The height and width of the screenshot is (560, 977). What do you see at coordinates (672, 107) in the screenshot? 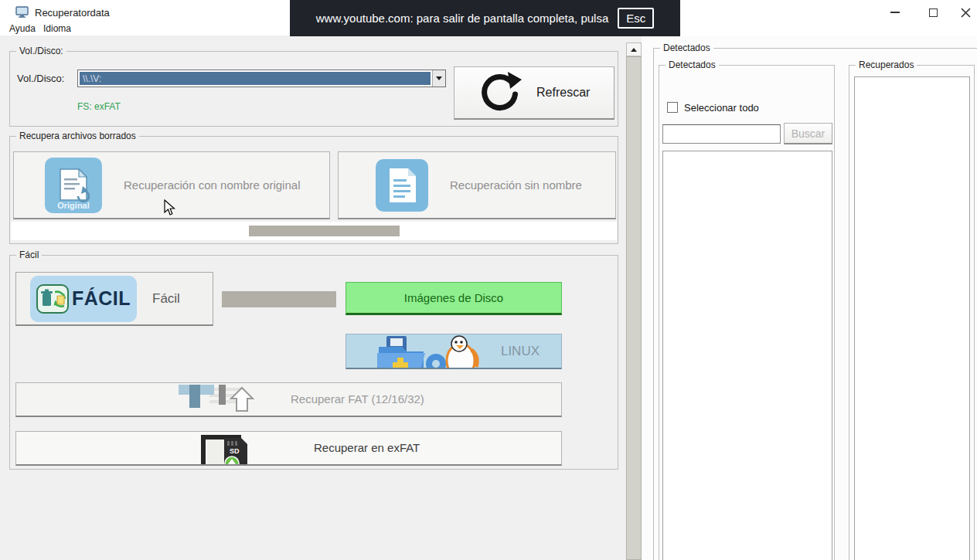
I see `select-all-checkbox` at bounding box center [672, 107].